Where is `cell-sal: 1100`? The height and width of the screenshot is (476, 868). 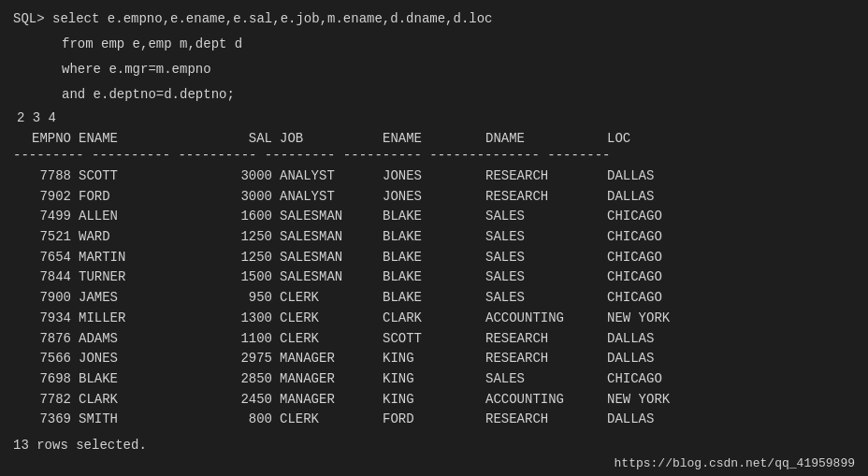 cell-sal: 1100 is located at coordinates (254, 339).